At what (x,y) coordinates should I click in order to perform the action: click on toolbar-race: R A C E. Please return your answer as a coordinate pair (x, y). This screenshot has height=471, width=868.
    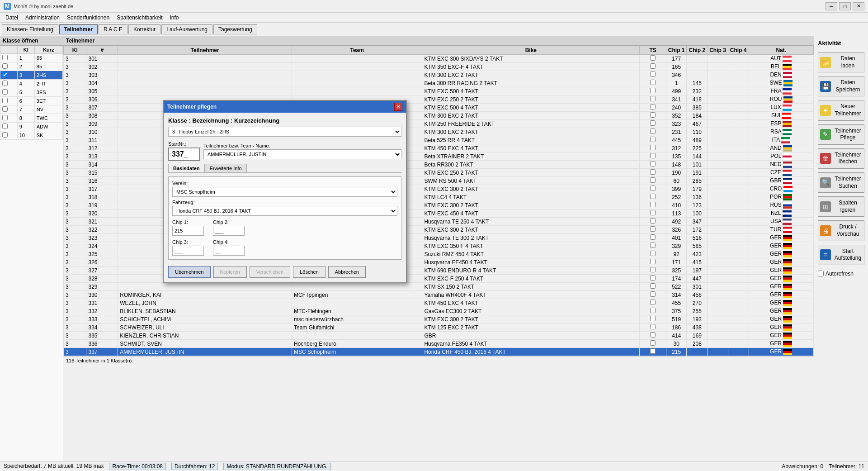
    Looking at the image, I should click on (113, 29).